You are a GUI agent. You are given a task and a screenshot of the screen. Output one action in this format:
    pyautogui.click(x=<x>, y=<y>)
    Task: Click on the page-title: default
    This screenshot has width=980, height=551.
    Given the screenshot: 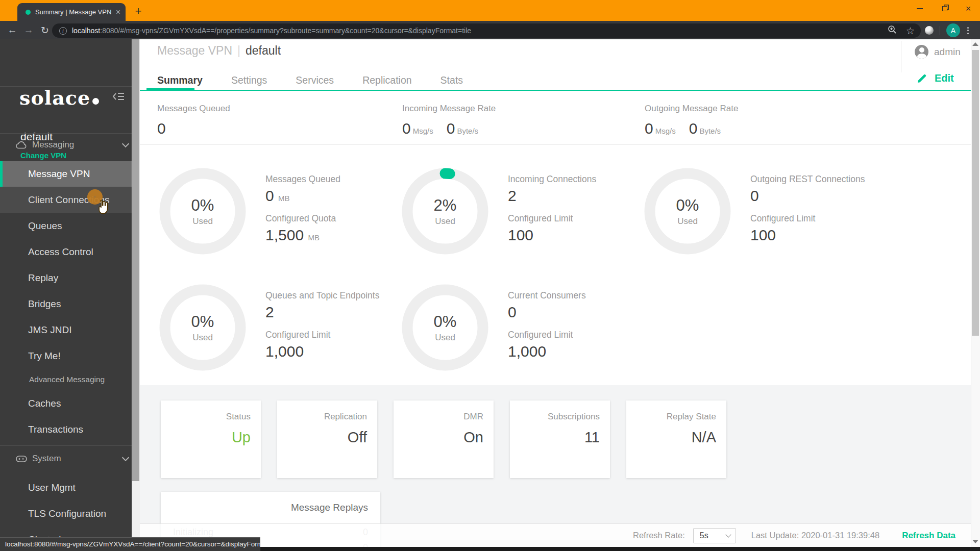 What is the action you would take?
    pyautogui.click(x=263, y=51)
    